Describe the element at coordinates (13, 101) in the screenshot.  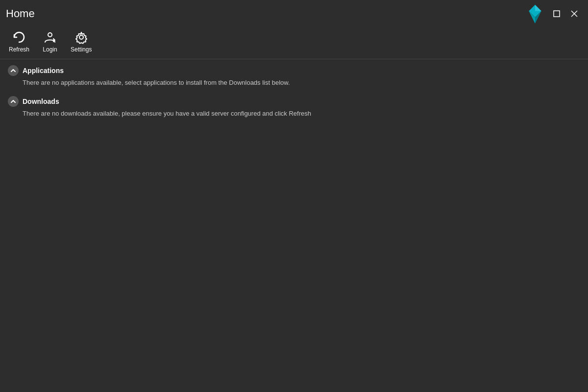
I see `downloads-chevron-icon` at that location.